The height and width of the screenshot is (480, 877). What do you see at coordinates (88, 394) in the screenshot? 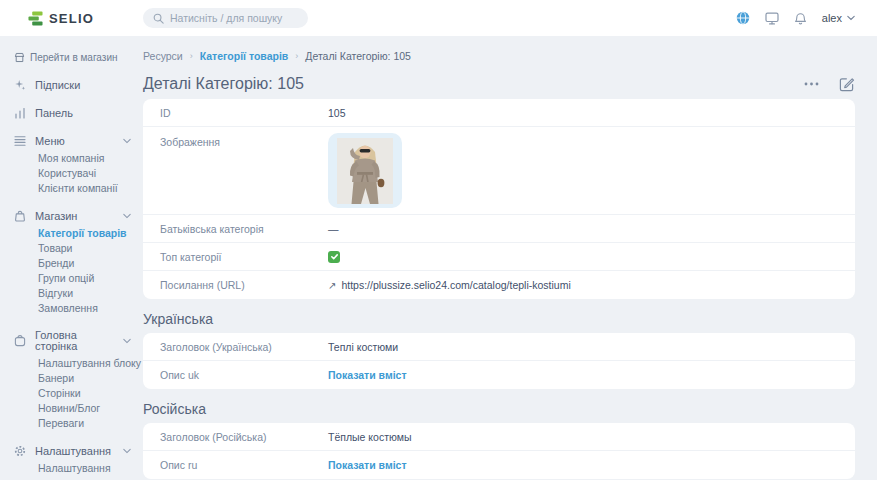
I see `sidebar-item-pages: Сторінки` at bounding box center [88, 394].